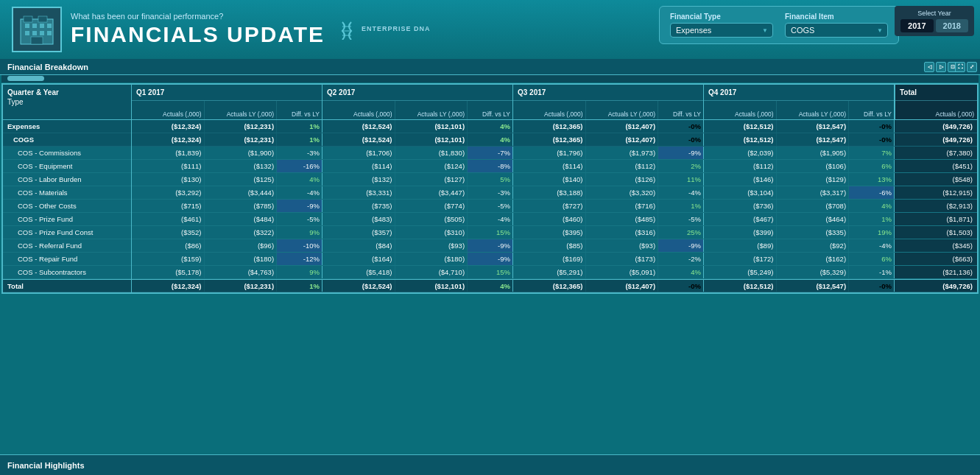 This screenshot has width=980, height=475. I want to click on q1-actuals-5: ($3,292), so click(168, 193).